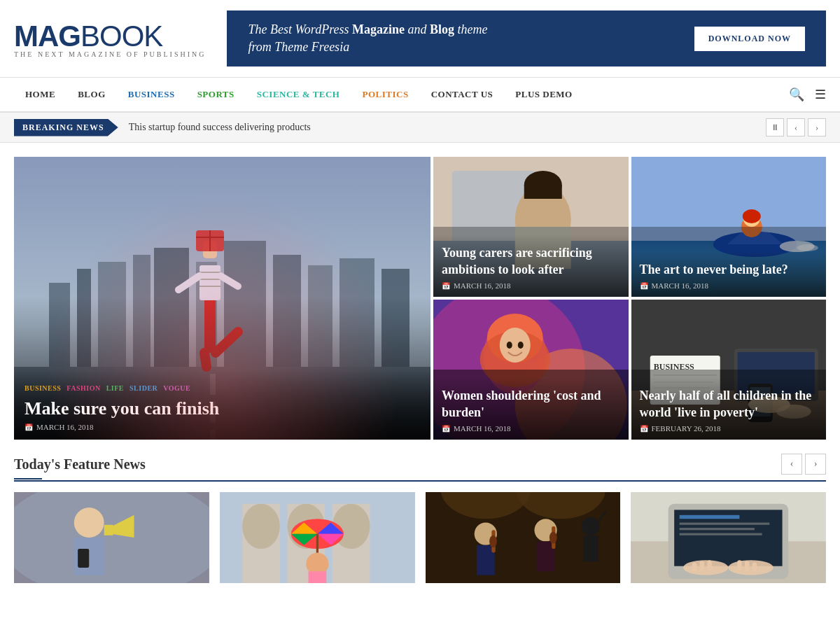 Image resolution: width=840 pixels, height=630 pixels. What do you see at coordinates (531, 227) in the screenshot?
I see `article-carers: Young carers are sacrificing ambitions t…` at bounding box center [531, 227].